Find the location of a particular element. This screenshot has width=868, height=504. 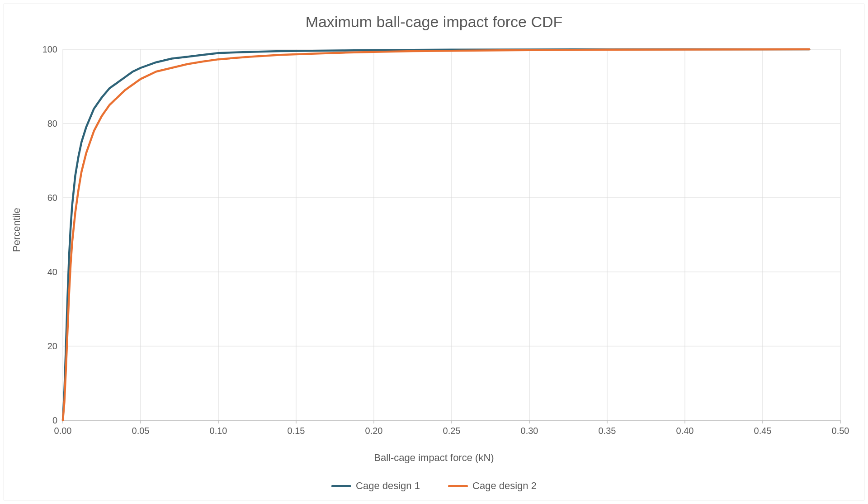

legend-item-1: Cage design 1 is located at coordinates (376, 486).